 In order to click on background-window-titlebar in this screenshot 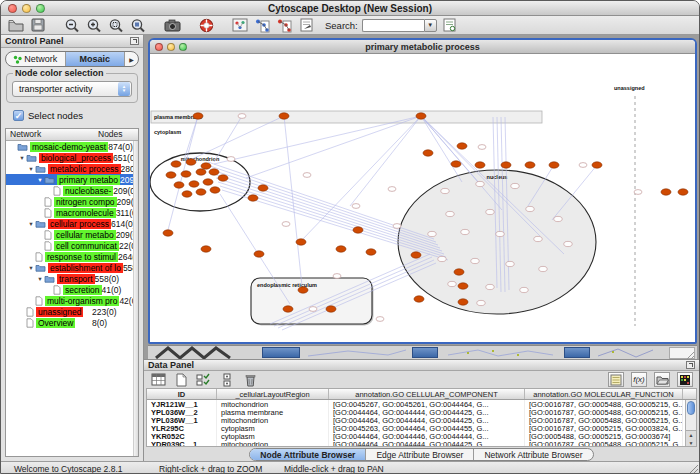, I will do `click(281, 352)`.